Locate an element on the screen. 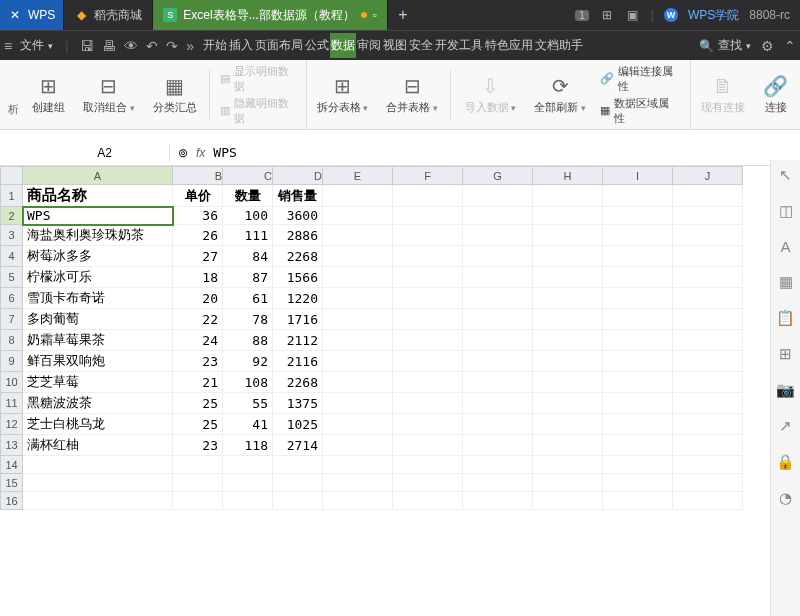  cell-B5: 18 is located at coordinates (198, 278).